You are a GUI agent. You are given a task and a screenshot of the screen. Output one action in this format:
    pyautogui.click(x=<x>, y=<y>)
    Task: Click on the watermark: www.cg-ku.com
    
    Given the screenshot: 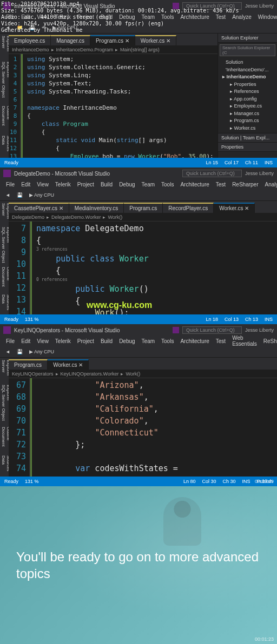 What is the action you would take?
    pyautogui.click(x=119, y=305)
    